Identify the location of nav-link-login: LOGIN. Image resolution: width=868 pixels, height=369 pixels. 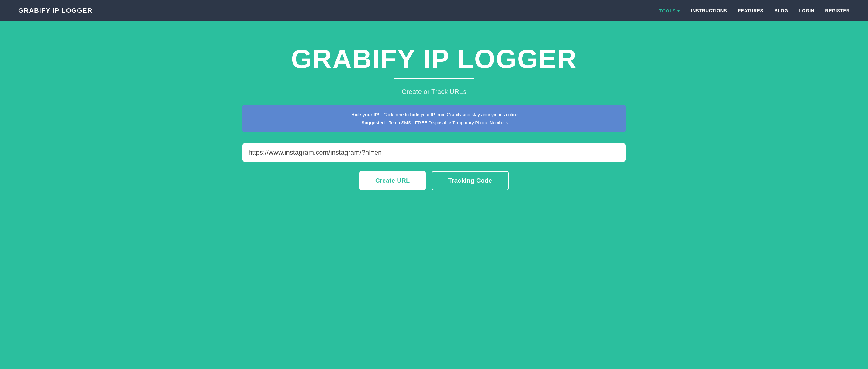
(807, 10).